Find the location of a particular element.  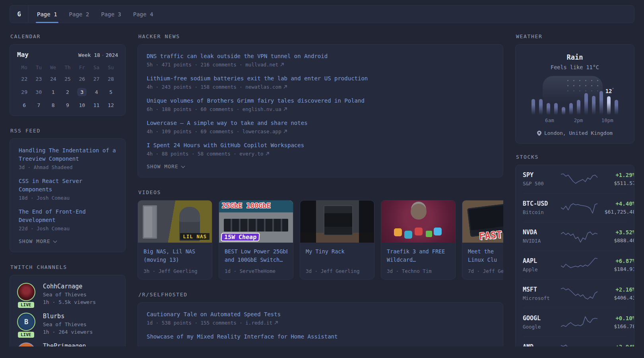

twitch-channel-name: ThePrimeagen is located at coordinates (64, 344).